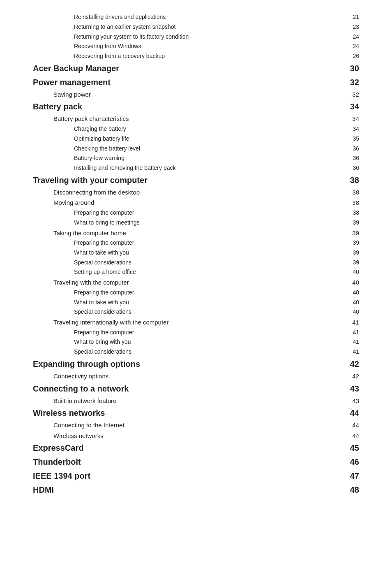 The image size is (392, 563). I want to click on toc-entry: Recovering from Windows24, so click(196, 46).